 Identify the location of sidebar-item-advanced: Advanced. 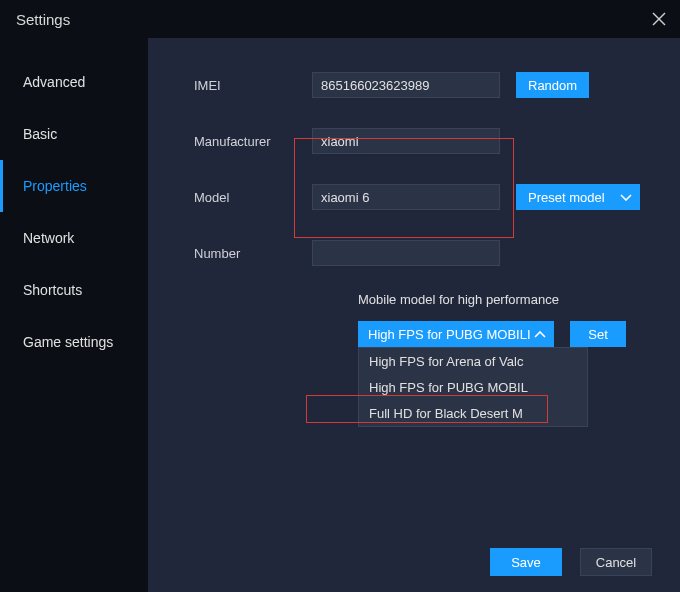
(74, 82).